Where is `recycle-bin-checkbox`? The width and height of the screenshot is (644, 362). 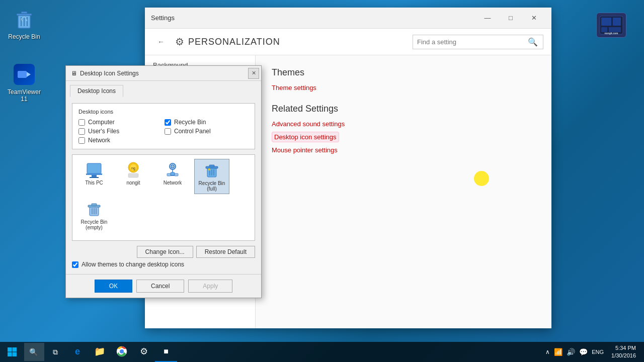
recycle-bin-checkbox is located at coordinates (168, 123).